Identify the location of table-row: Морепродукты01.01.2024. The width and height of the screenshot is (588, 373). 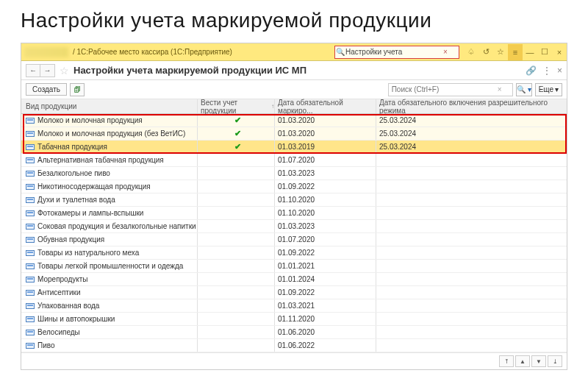
(294, 280).